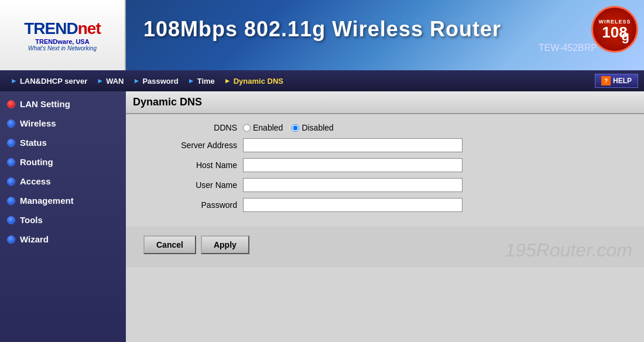 The image size is (644, 342). What do you see at coordinates (34, 239) in the screenshot?
I see `sidebar-label-wizard: Wizard` at bounding box center [34, 239].